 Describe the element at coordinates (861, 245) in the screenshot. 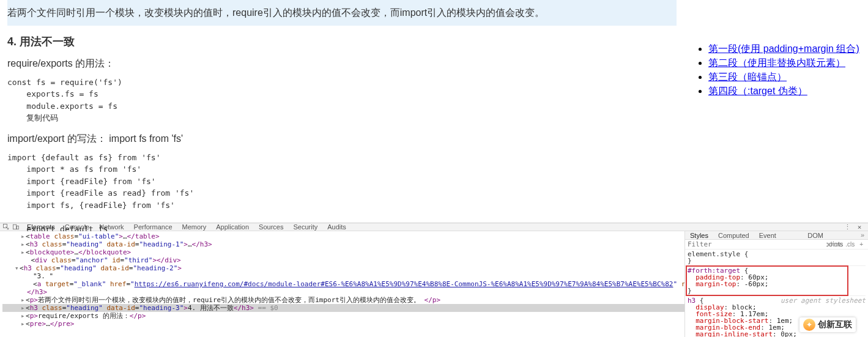

I see `add-rule-button: +` at that location.